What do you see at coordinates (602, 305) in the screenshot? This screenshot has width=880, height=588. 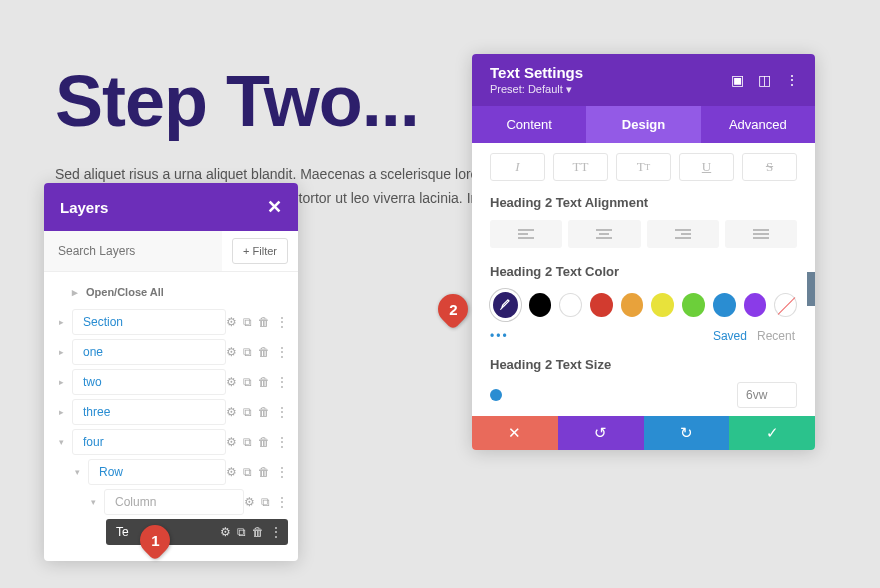 I see `swatch-red` at bounding box center [602, 305].